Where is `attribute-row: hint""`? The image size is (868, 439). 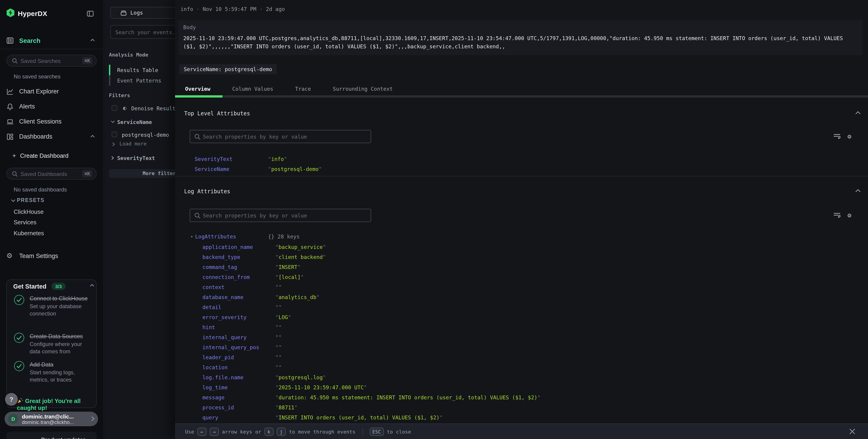 attribute-row: hint"" is located at coordinates (517, 327).